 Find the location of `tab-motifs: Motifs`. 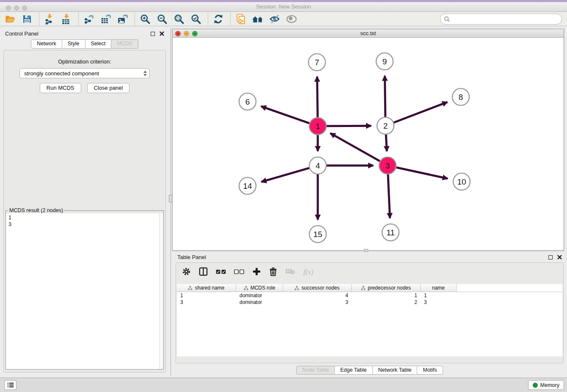

tab-motifs: Motifs is located at coordinates (430, 370).